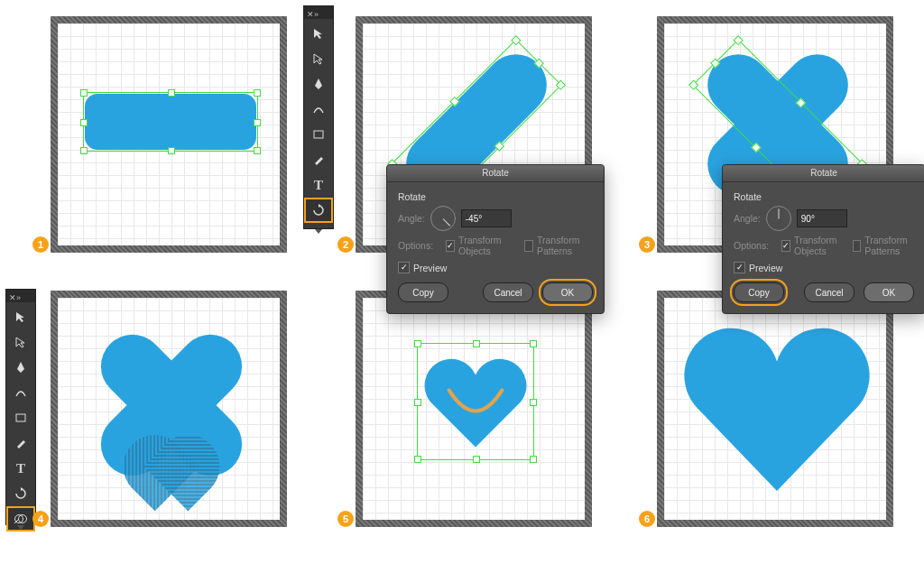  I want to click on step-badge-6: 6, so click(647, 519).